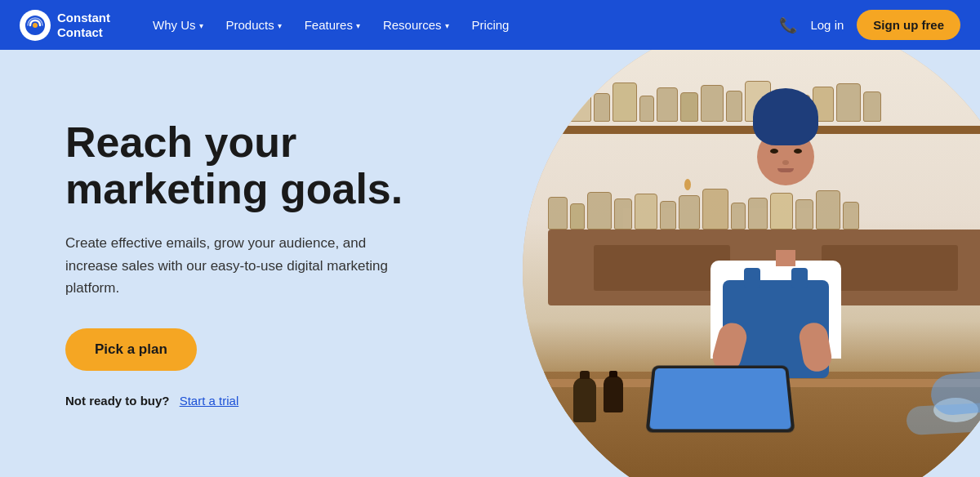  I want to click on start-trial-link: Start a trial, so click(209, 400).